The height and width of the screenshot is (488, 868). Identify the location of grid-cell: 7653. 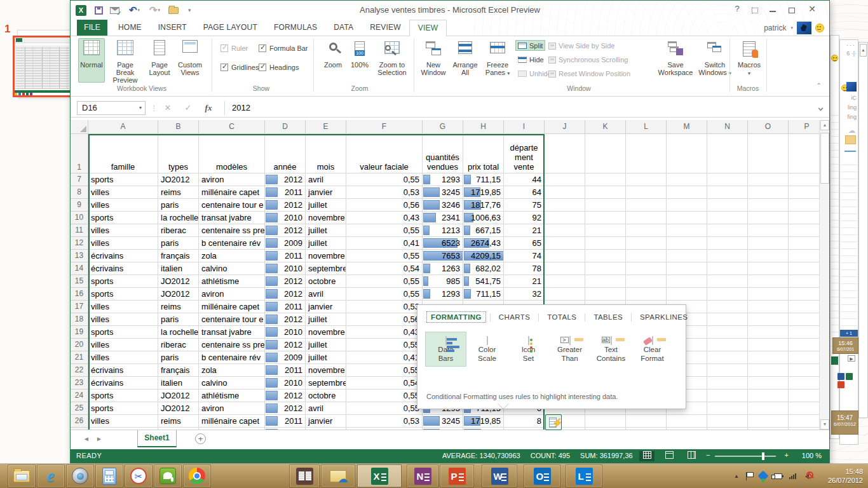
(443, 256).